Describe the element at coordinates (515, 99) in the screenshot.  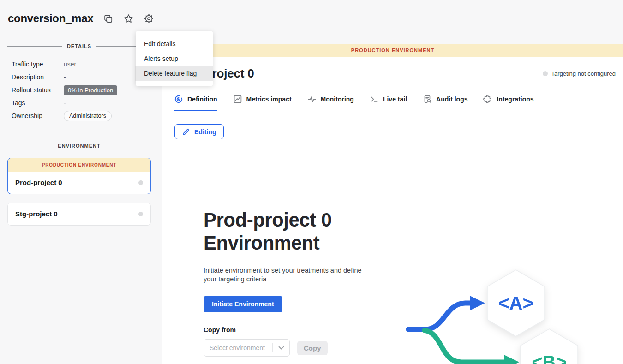
I see `tab-label: Integrations` at that location.